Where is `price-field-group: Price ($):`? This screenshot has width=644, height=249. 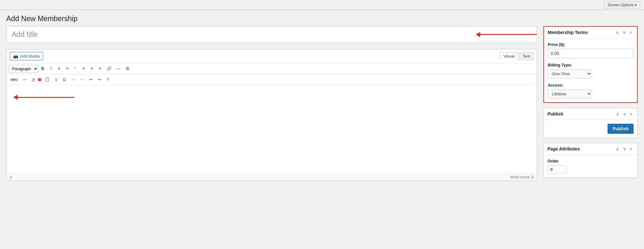 price-field-group: Price ($): is located at coordinates (591, 50).